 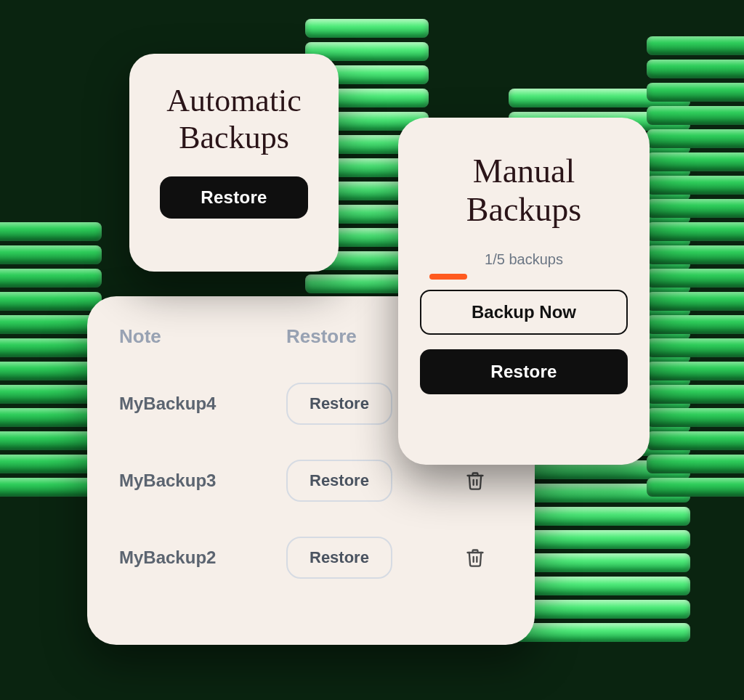 I want to click on backup-count-text: 1/5 backups, so click(x=524, y=260).